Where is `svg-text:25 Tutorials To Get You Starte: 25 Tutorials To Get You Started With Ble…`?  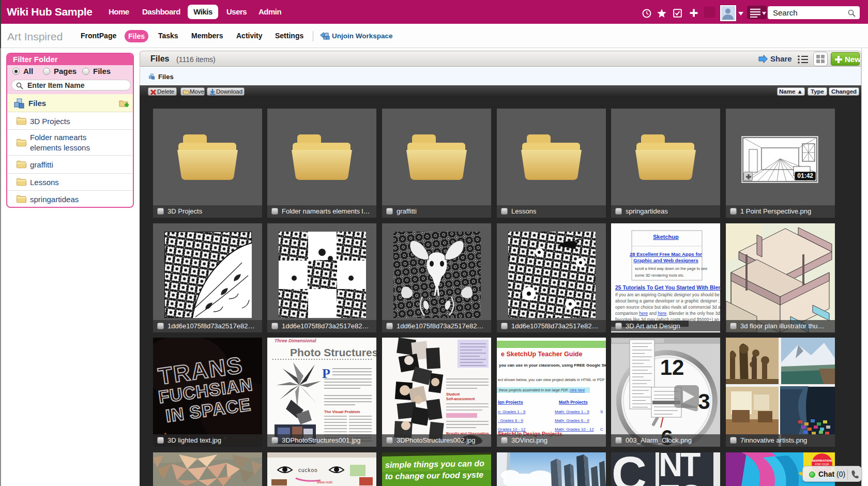 svg-text:25 Tutorials To Get You Starte: 25 Tutorials To Get You Started With Ble… is located at coordinates (668, 287).